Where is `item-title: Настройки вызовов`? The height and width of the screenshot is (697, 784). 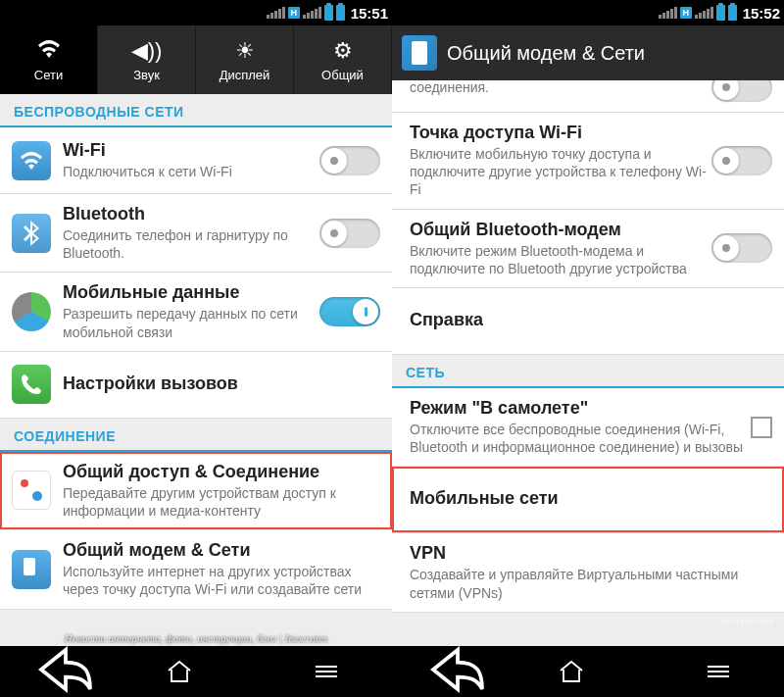
item-title: Настройки вызовов is located at coordinates (221, 384).